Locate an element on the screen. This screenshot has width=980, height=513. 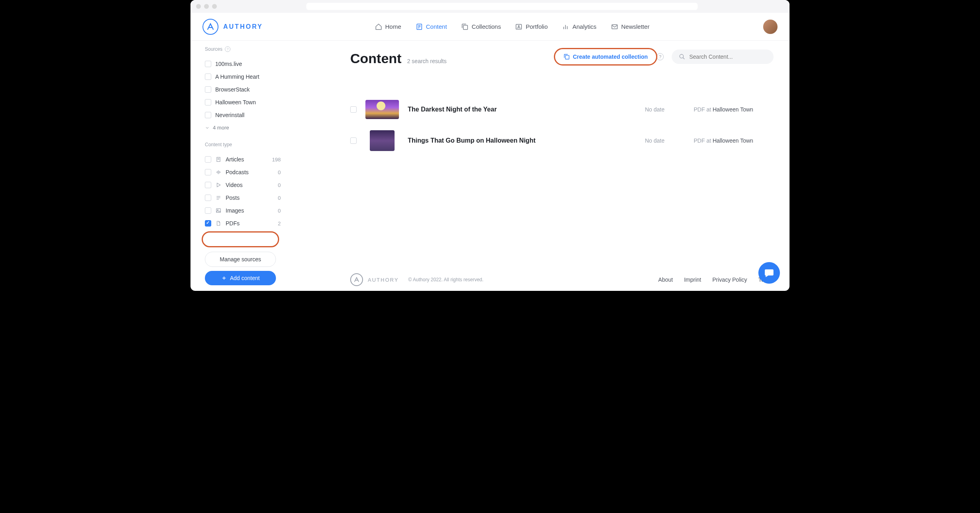
content-title: The Darkest Night of the Year is located at coordinates (522, 109).